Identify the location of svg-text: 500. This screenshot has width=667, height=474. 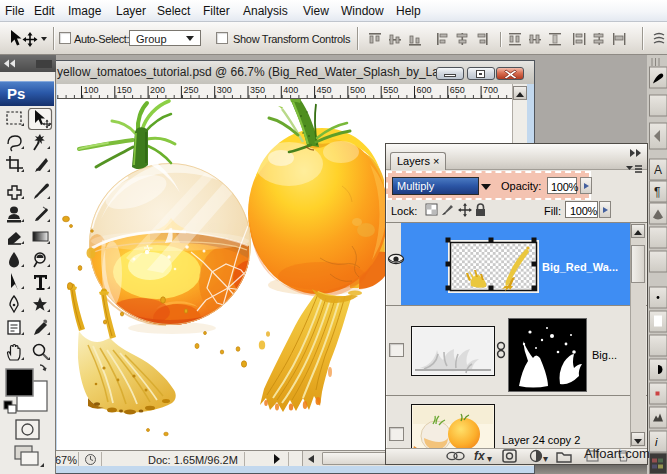
(358, 90).